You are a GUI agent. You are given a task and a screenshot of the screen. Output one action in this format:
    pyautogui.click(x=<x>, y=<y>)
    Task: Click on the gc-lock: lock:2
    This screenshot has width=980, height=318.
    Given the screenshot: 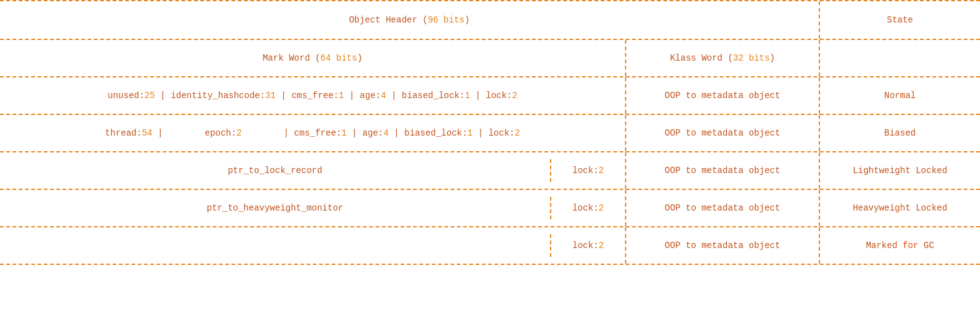 What is the action you would take?
    pyautogui.click(x=588, y=246)
    